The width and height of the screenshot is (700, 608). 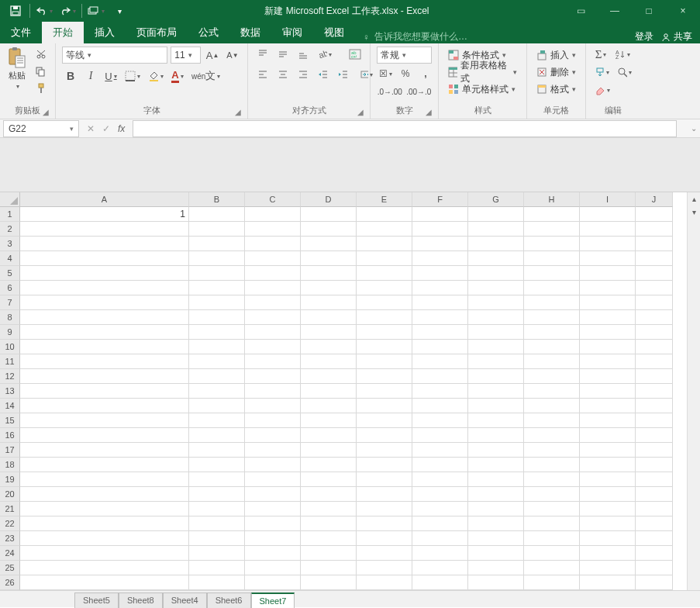 What do you see at coordinates (552, 200) in the screenshot?
I see `column-header: H` at bounding box center [552, 200].